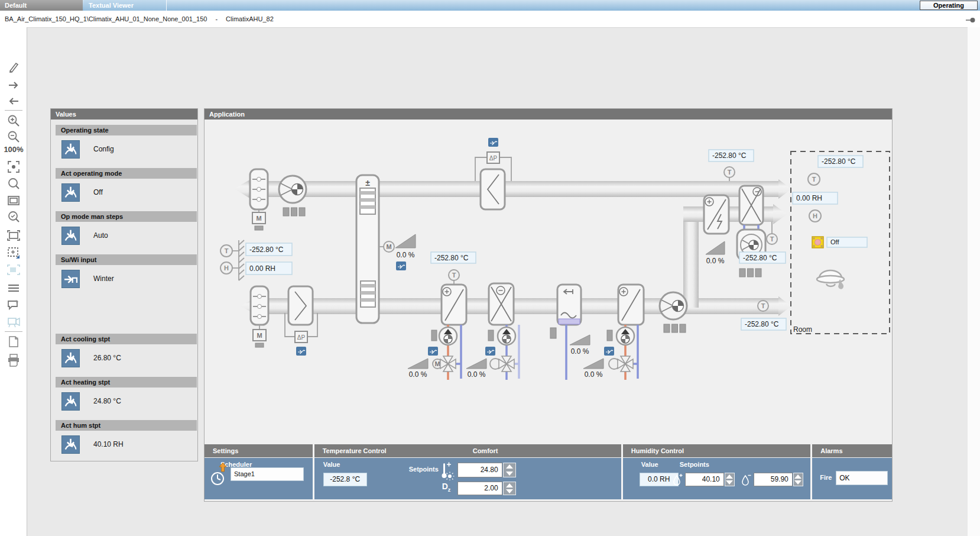  I want to click on reheat-exchanger: T -252.80 °C, so click(761, 231).